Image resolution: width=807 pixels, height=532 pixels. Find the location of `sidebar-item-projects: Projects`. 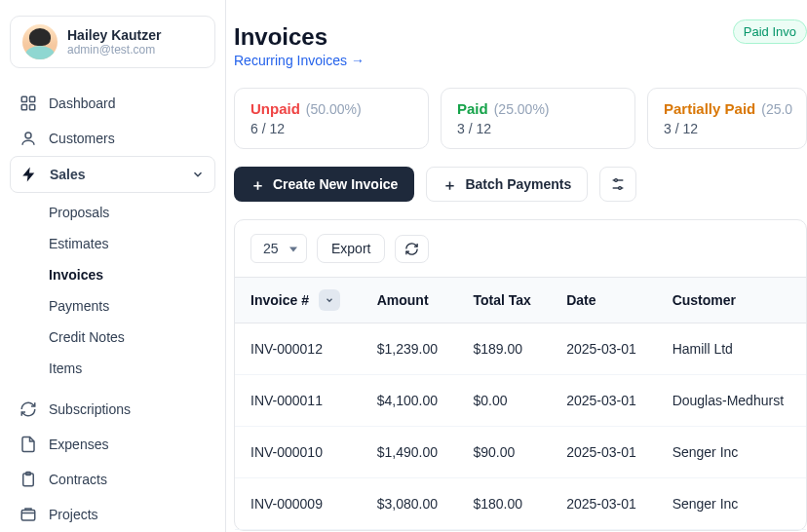

sidebar-item-projects: Projects is located at coordinates (113, 514).